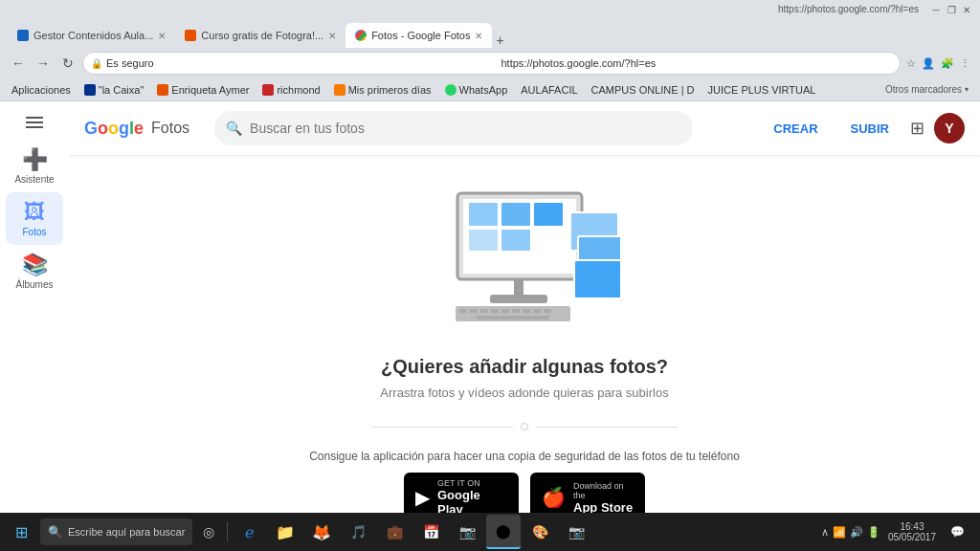 The width and height of the screenshot is (980, 551). What do you see at coordinates (454, 128) in the screenshot?
I see `search-field: 🔍` at bounding box center [454, 128].